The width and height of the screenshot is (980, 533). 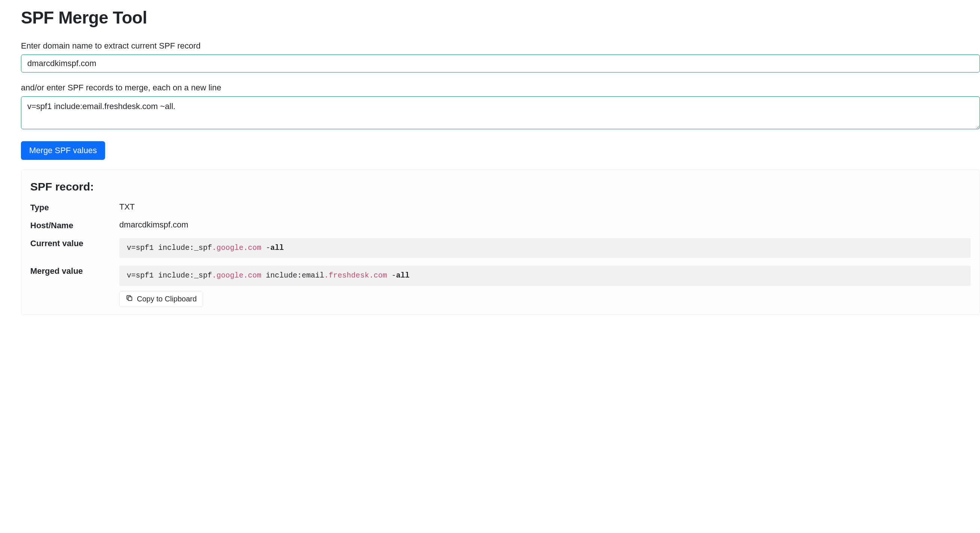 I want to click on copy-icon, so click(x=129, y=299).